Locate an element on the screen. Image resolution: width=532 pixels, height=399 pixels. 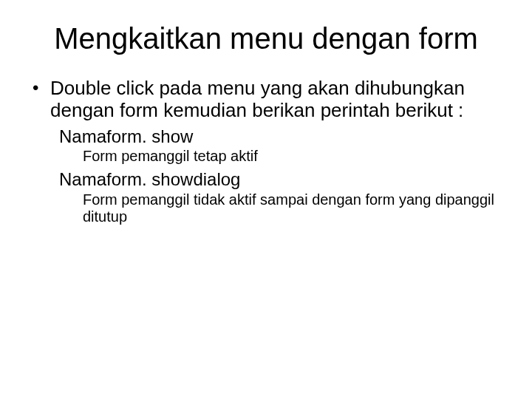
command-1-description: Form pemanggil tetap aktif is located at coordinates (266, 157).